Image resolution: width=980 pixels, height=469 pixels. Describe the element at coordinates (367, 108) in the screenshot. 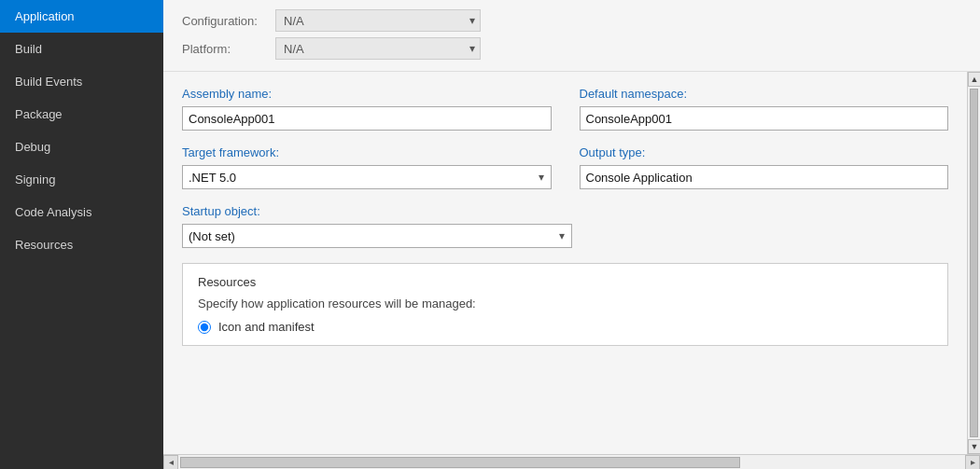

I see `assembly-name-group: Assembly name:` at that location.